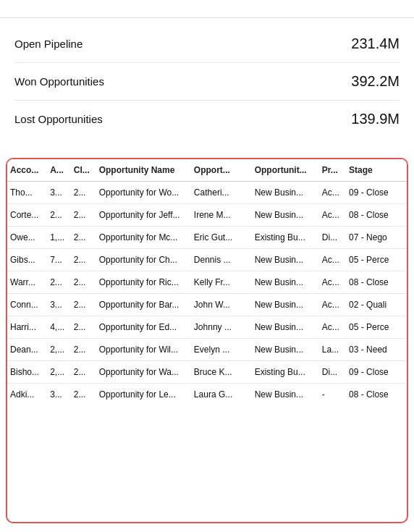  What do you see at coordinates (207, 261) in the screenshot?
I see `table-row: Gibs...7...2...Opportunity for Ch...Denn…` at bounding box center [207, 261].